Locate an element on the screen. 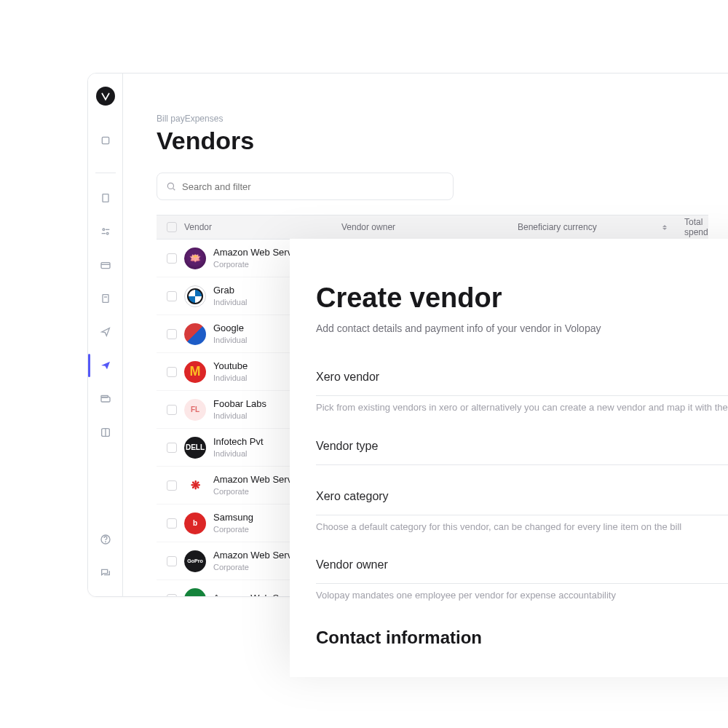 Image resolution: width=728 pixels, height=728 pixels. vendor-owner-desc: Volopay mandates one employee per vendor… is located at coordinates (522, 596).